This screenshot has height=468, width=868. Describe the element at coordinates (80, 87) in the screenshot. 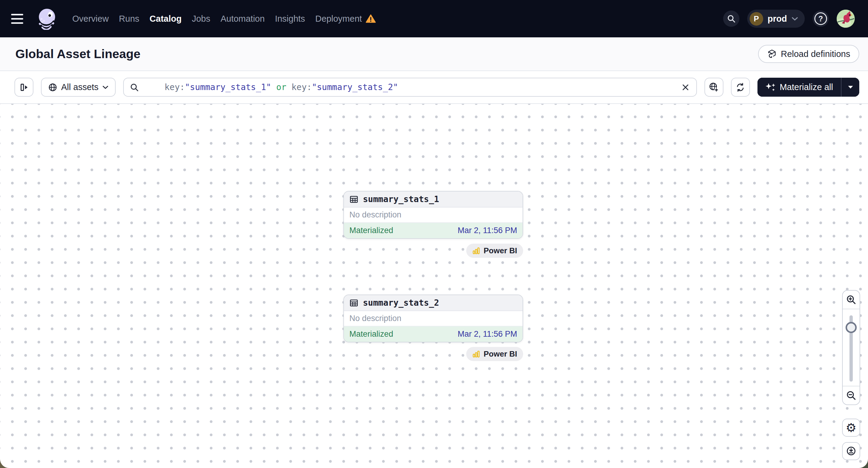

I see `asset-filter-label: All assets` at that location.